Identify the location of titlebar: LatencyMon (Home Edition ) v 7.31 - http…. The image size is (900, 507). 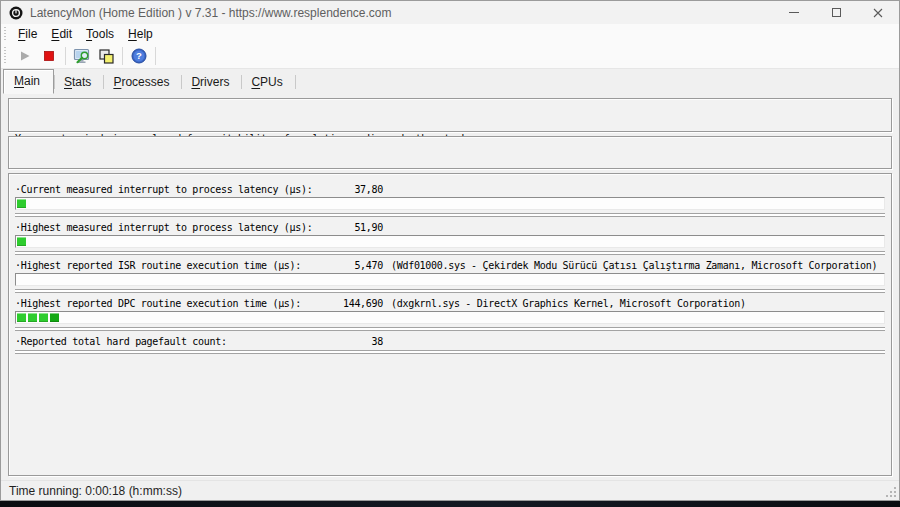
(450, 12).